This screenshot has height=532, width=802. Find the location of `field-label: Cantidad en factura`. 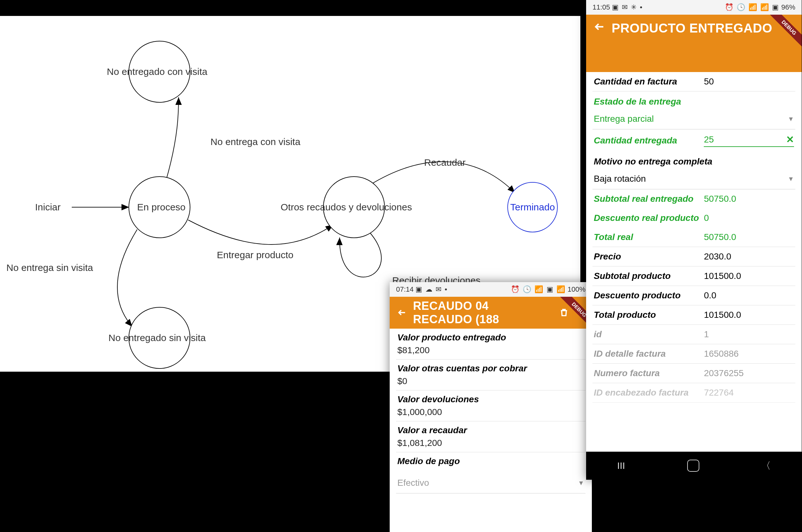

field-label: Cantidad en factura is located at coordinates (649, 81).